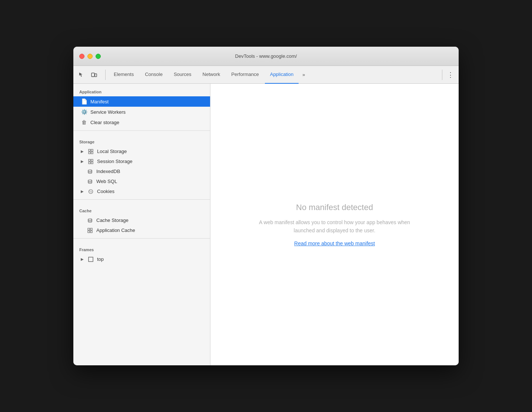 The height and width of the screenshot is (412, 532). I want to click on toolbar-divider, so click(105, 75).